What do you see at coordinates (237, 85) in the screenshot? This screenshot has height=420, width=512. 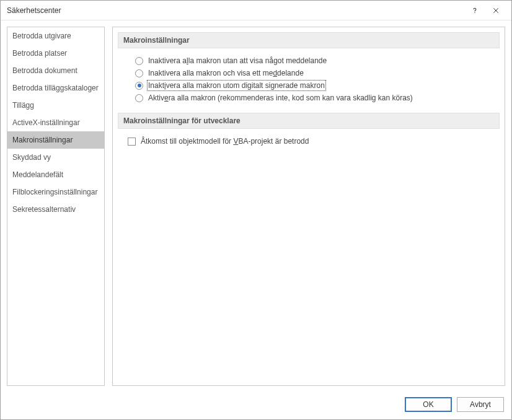 I see `radio-label: Inaktivera alla makron utom digitalt sig…` at bounding box center [237, 85].